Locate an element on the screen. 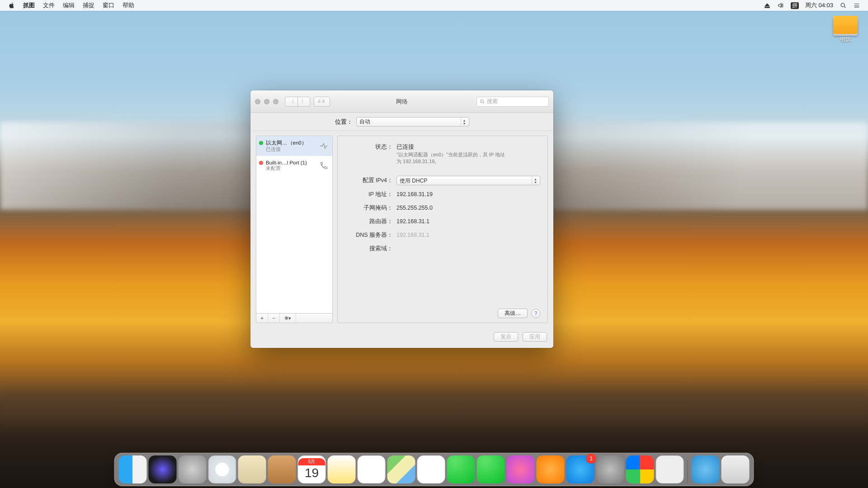 This screenshot has width=868, height=488. router-value: 192.168.31.1 is located at coordinates (468, 221).